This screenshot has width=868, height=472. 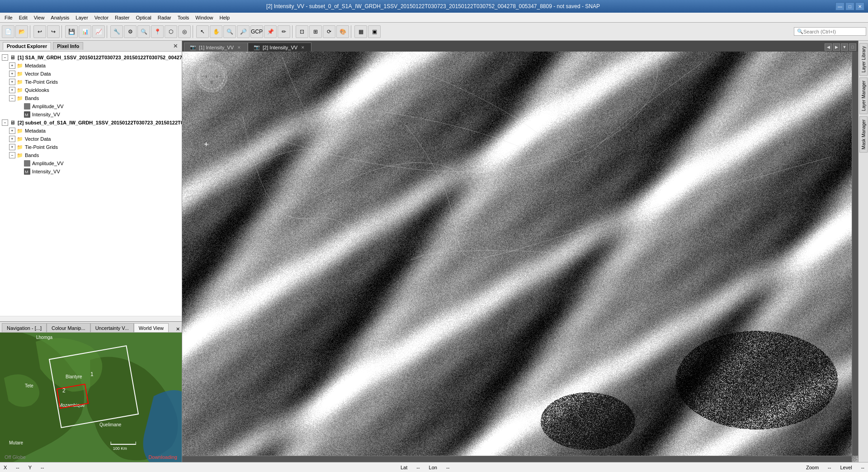 What do you see at coordinates (193, 47) in the screenshot?
I see `tab-icon-1: 📷` at bounding box center [193, 47].